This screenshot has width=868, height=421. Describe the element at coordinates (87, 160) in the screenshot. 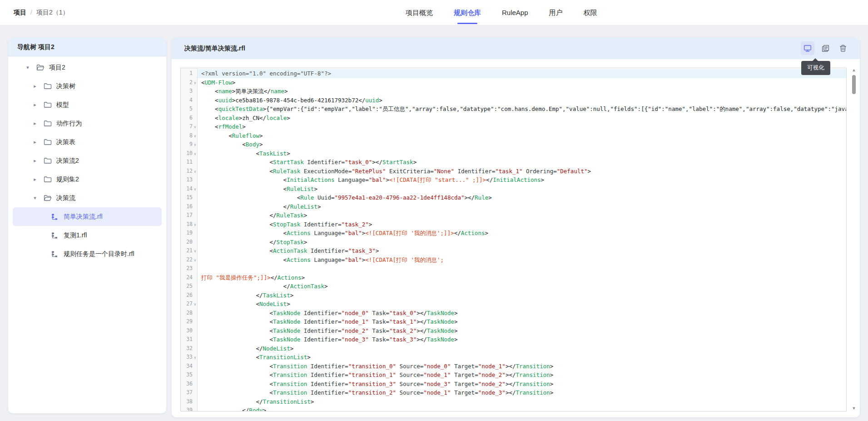

I see `nav-tree: ▾项目2▸决策树▸模型▸动作行为▸决策表▸决策流2▸规则集2▾决策流简单决策流.…` at that location.